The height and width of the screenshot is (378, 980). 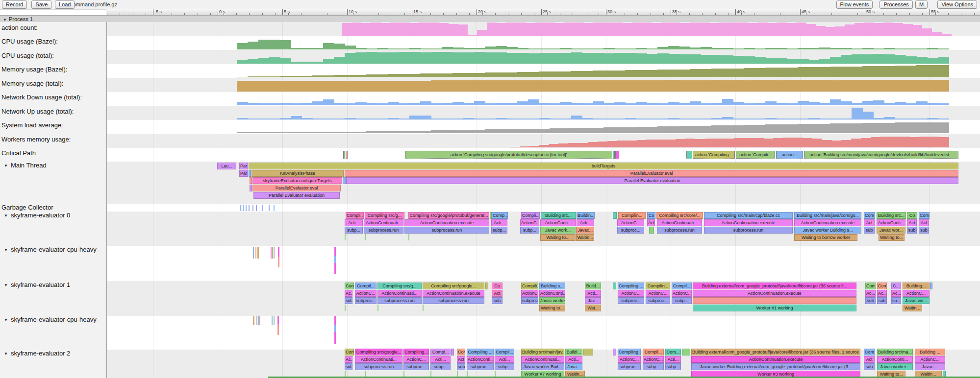 I want to click on trace-event: Acti..., so click(x=440, y=359).